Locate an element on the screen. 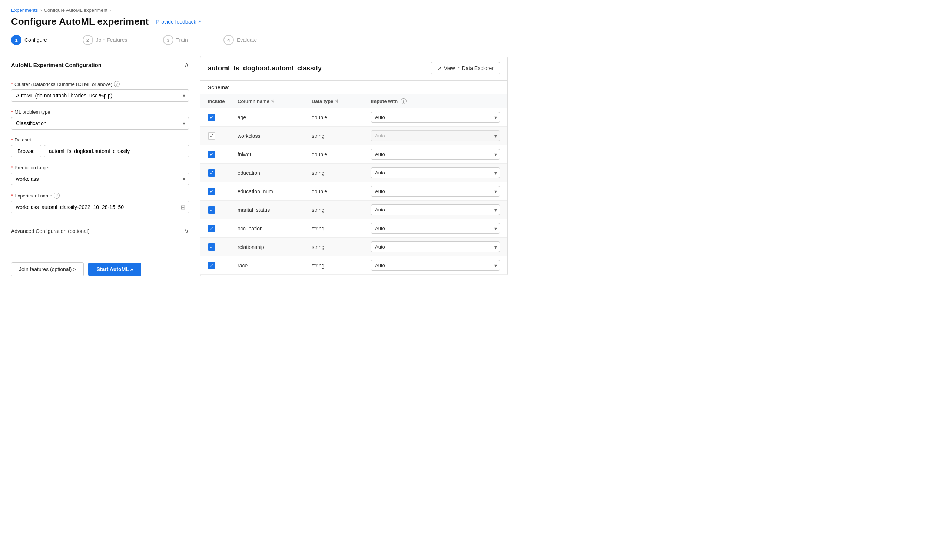 The height and width of the screenshot is (560, 925). table-row: ✓workclassstring Auto ▾ is located at coordinates (354, 136).